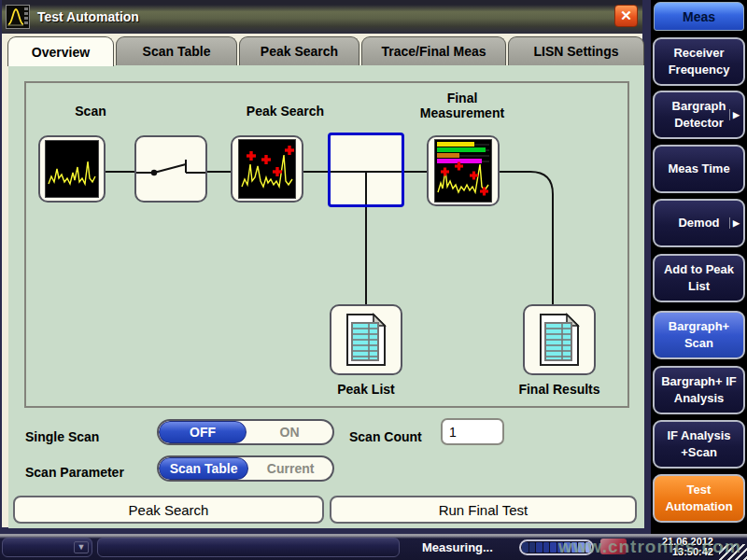  I want to click on single-scan-on-option: ON, so click(289, 432).